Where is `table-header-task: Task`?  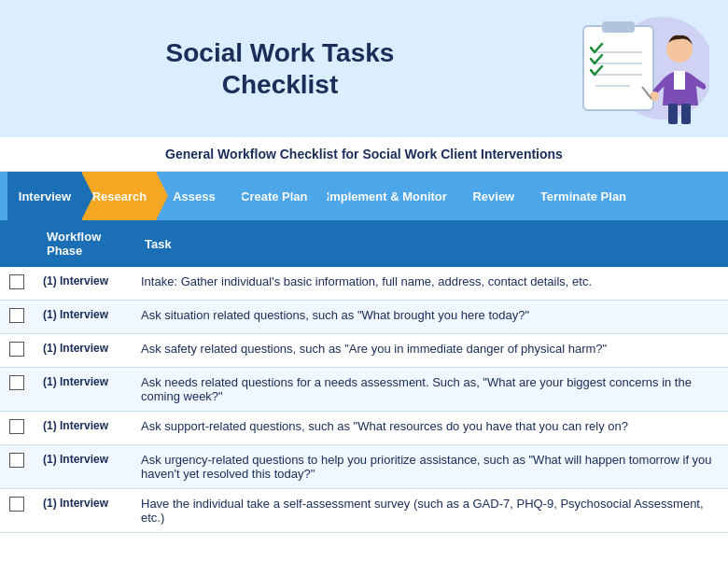
table-header-task: Task is located at coordinates (429, 244).